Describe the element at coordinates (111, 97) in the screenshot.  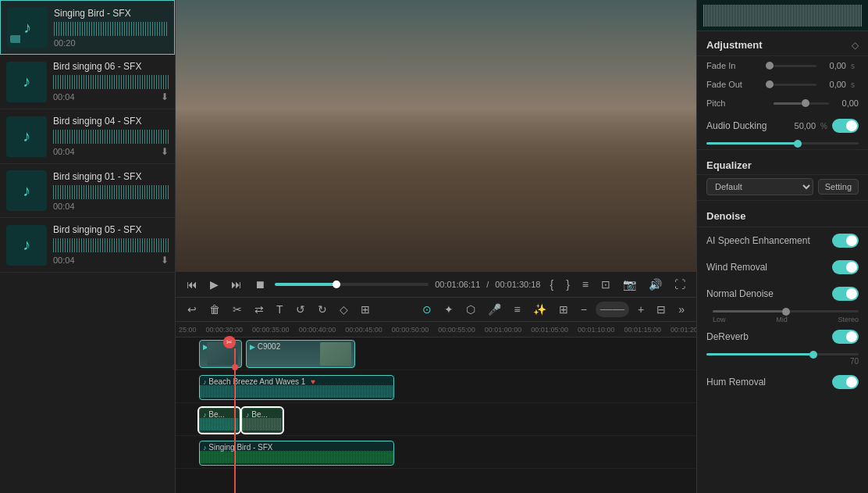
I see `sound-meta-2: 00:04 ⬇` at that location.